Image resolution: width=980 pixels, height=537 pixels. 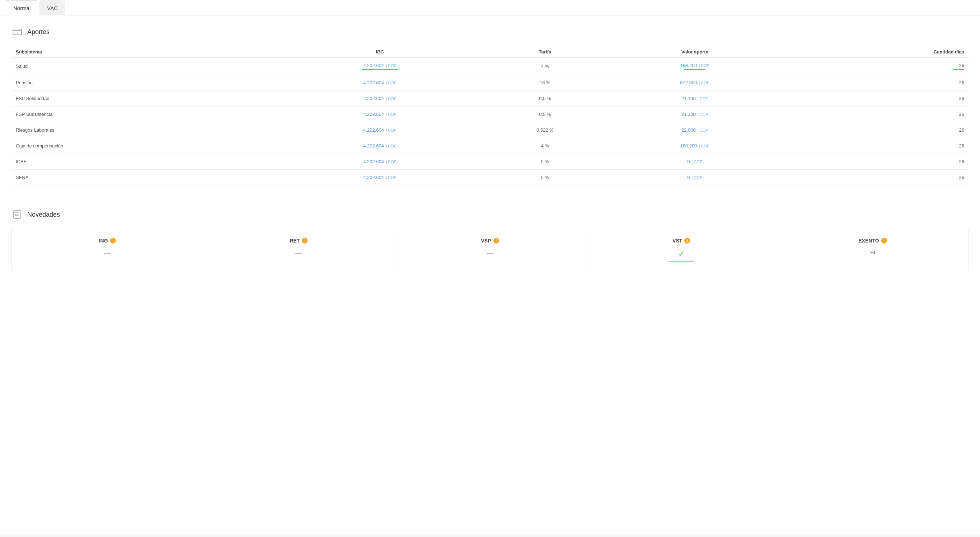 I want to click on novedades-cards: INGi—RETi—VSPi—VSTi✓EXENTOiSÍ, so click(x=490, y=250).